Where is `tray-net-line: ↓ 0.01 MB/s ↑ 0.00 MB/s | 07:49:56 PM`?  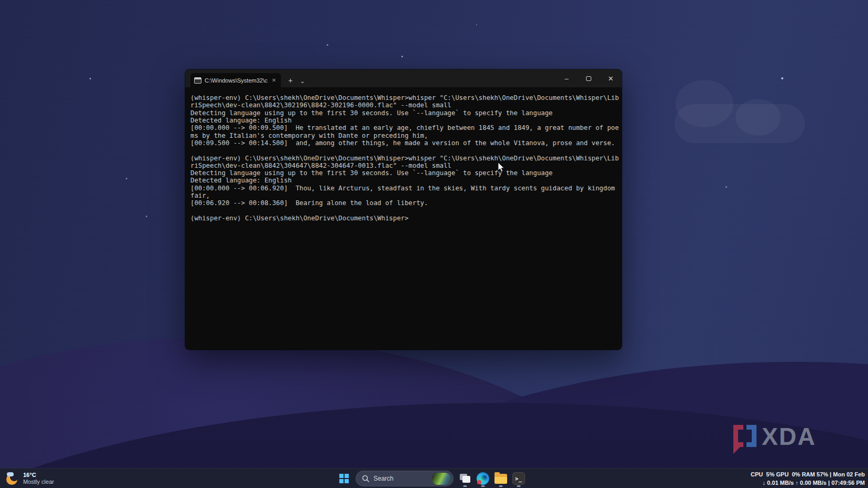
tray-net-line: ↓ 0.01 MB/s ↑ 0.00 MB/s | 07:49:56 PM is located at coordinates (808, 483).